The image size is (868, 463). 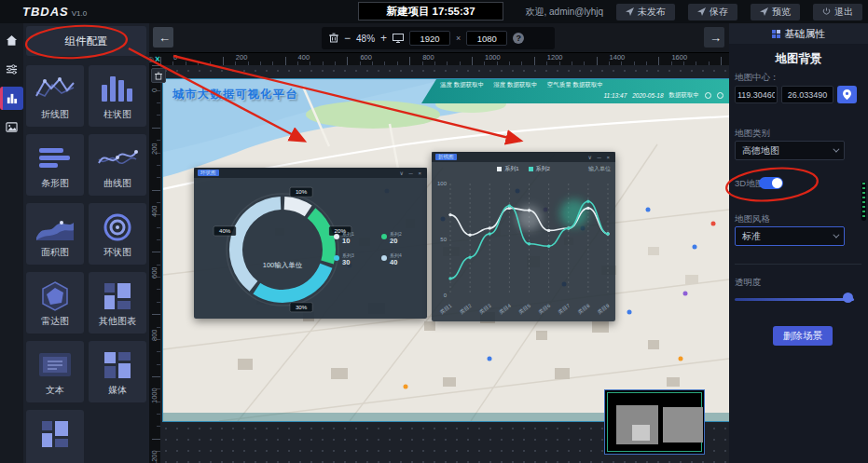 What do you see at coordinates (354, 238) in the screenshot?
I see `legend-item: 系列110` at bounding box center [354, 238].